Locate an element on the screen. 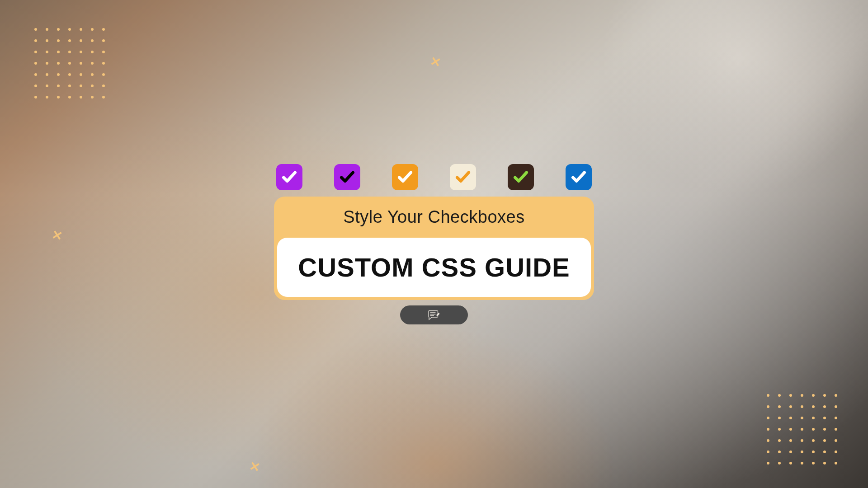 This screenshot has width=868, height=488. subtitle-text: Style Your Checkboxes is located at coordinates (434, 217).